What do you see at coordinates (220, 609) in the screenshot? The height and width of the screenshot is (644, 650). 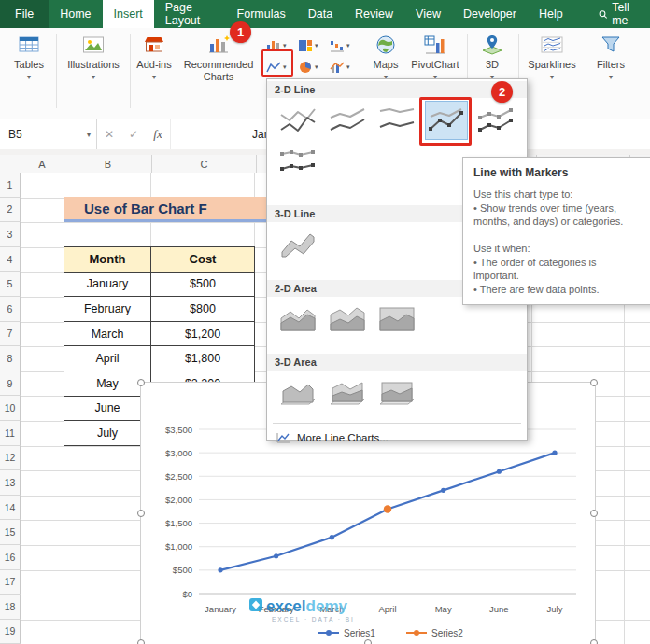 I see `svg-text: January` at bounding box center [220, 609].